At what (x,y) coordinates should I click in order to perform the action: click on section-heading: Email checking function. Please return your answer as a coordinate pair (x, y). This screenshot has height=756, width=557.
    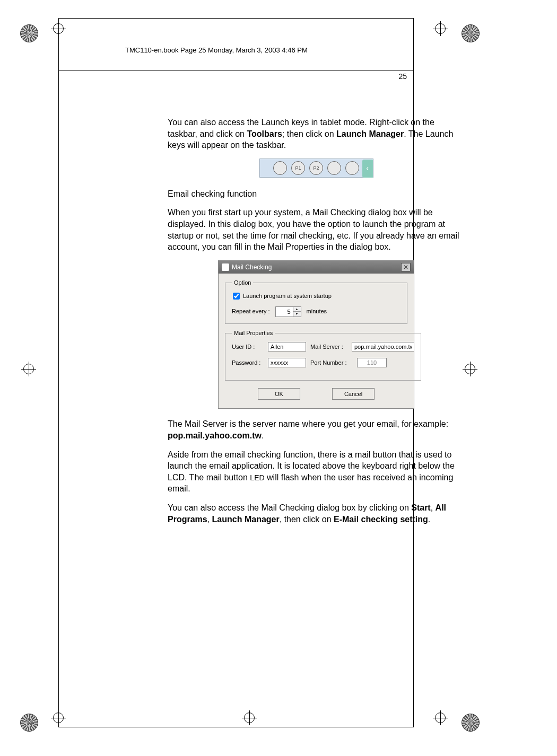
    Looking at the image, I should click on (316, 194).